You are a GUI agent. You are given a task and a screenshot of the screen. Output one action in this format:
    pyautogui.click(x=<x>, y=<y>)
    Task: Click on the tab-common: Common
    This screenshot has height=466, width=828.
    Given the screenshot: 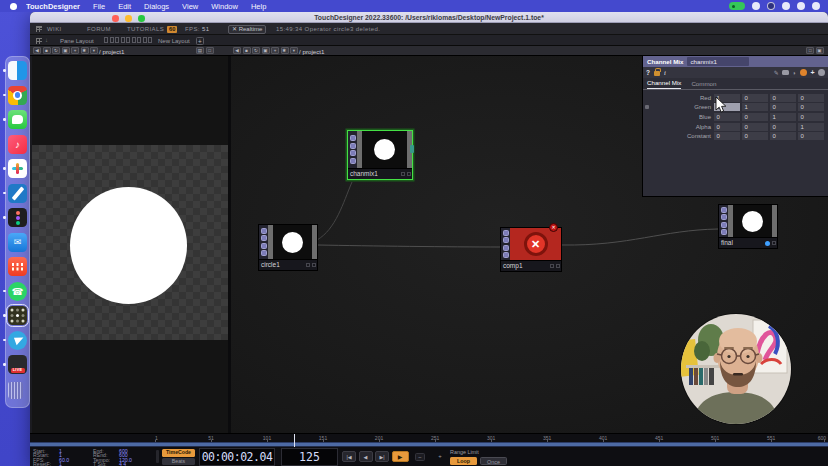 What is the action you would take?
    pyautogui.click(x=704, y=84)
    